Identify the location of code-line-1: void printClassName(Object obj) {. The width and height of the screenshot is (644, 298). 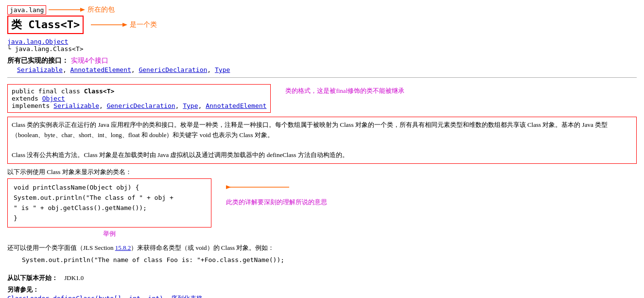
(109, 188).